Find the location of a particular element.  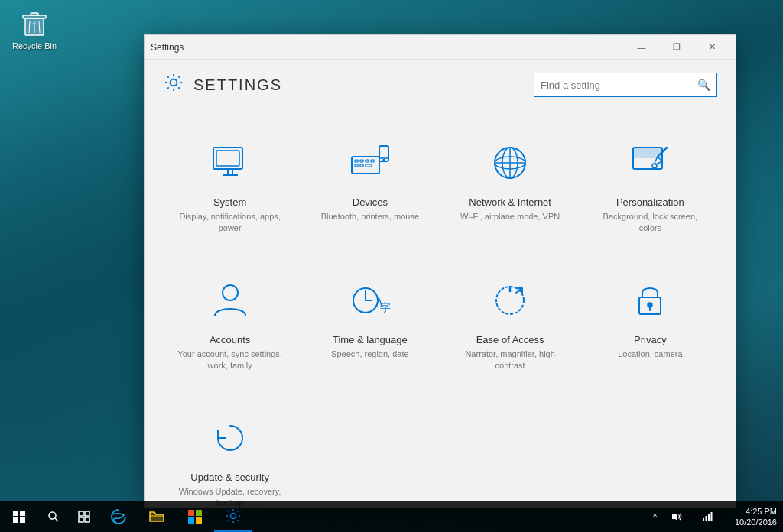

task-view-button is located at coordinates (84, 517).